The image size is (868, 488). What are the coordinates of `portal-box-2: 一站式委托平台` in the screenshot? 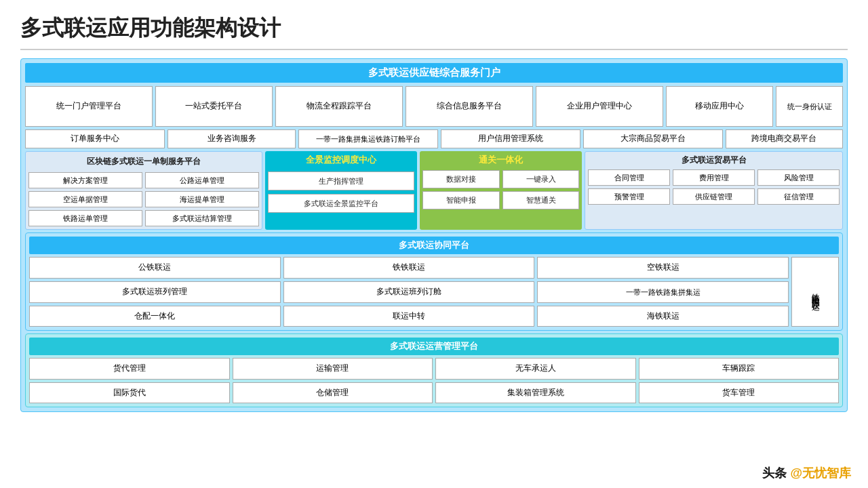 It's located at (214, 106).